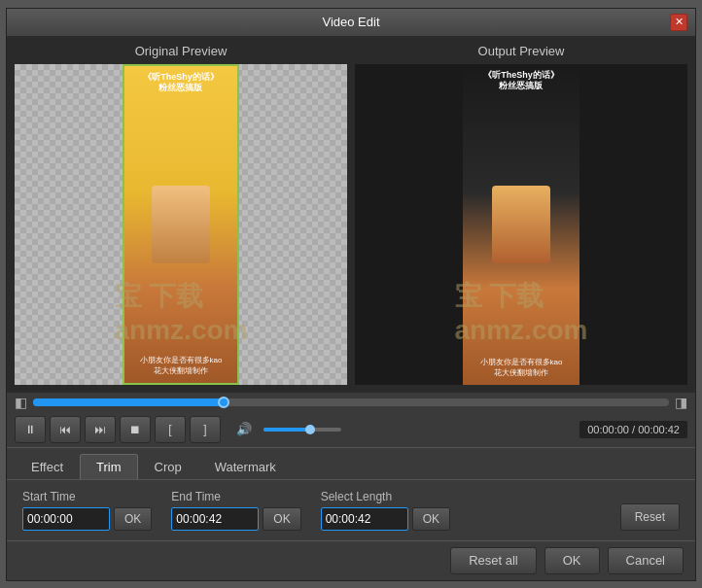 The width and height of the screenshot is (702, 588). Describe the element at coordinates (385, 497) in the screenshot. I see `length-label: Select Length` at that location.